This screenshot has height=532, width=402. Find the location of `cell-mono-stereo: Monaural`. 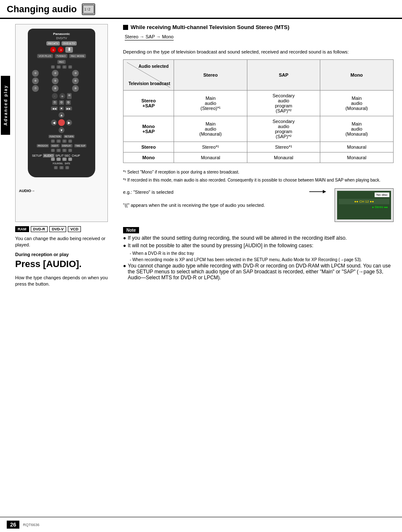

cell-mono-stereo: Monaural is located at coordinates (211, 158).